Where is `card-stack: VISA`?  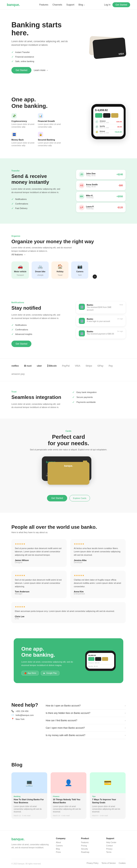 card-stack: VISA is located at coordinates (107, 47).